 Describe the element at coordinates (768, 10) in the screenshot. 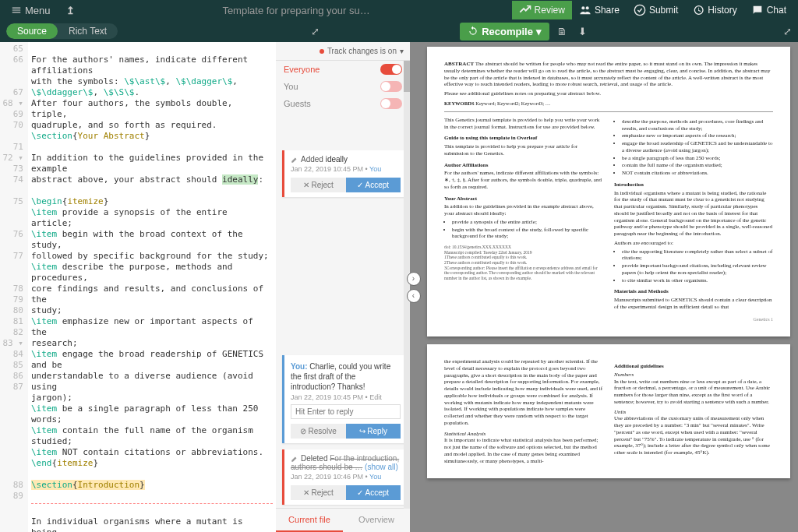

I see `chat-button: Chat` at that location.